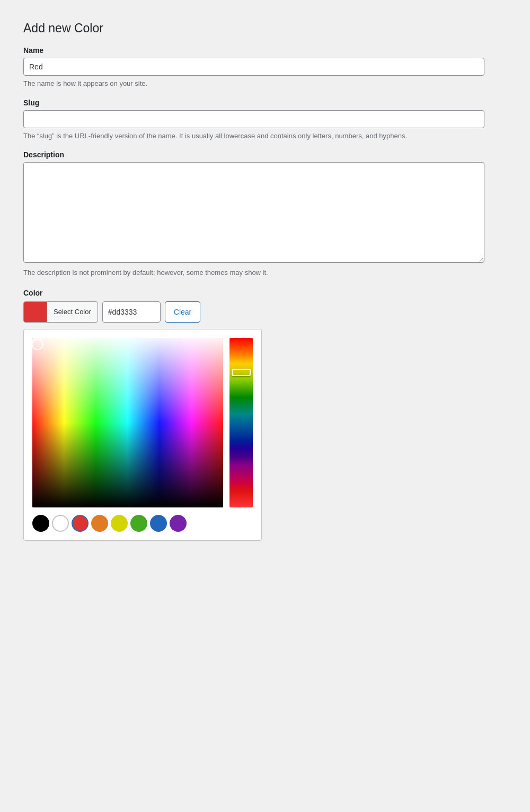  Describe the element at coordinates (265, 155) in the screenshot. I see `description-label: Description` at that location.